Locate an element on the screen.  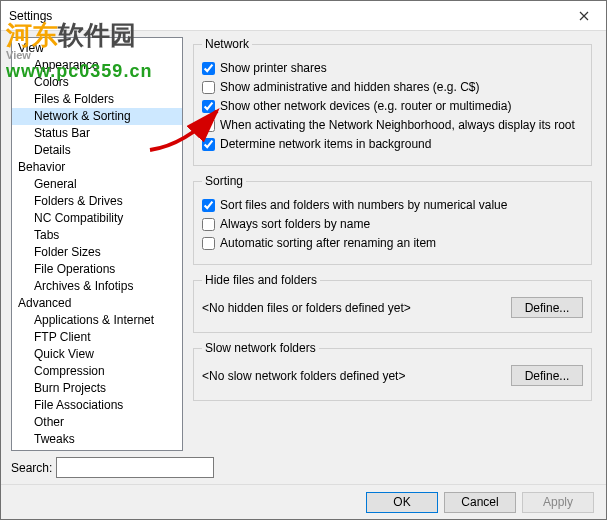
tree-item-archives-infotips: Archives & Infotips is located at coordinates (97, 286).